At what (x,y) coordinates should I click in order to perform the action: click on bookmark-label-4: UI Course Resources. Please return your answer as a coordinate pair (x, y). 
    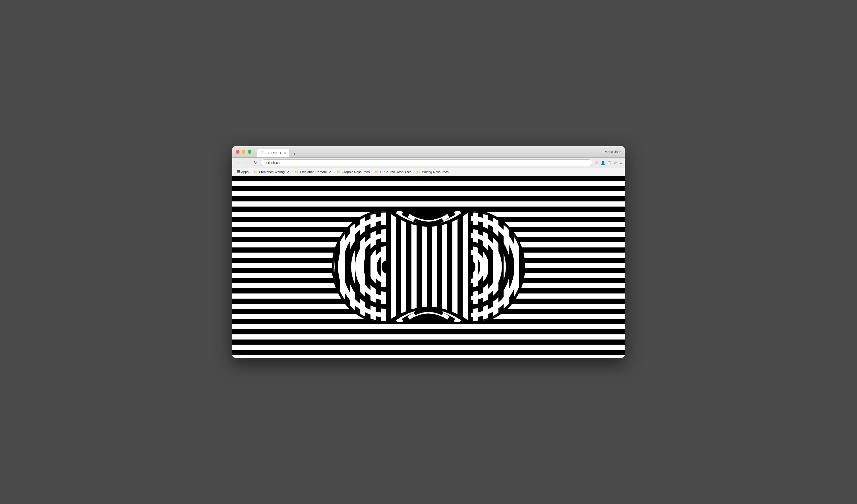
    Looking at the image, I should click on (396, 172).